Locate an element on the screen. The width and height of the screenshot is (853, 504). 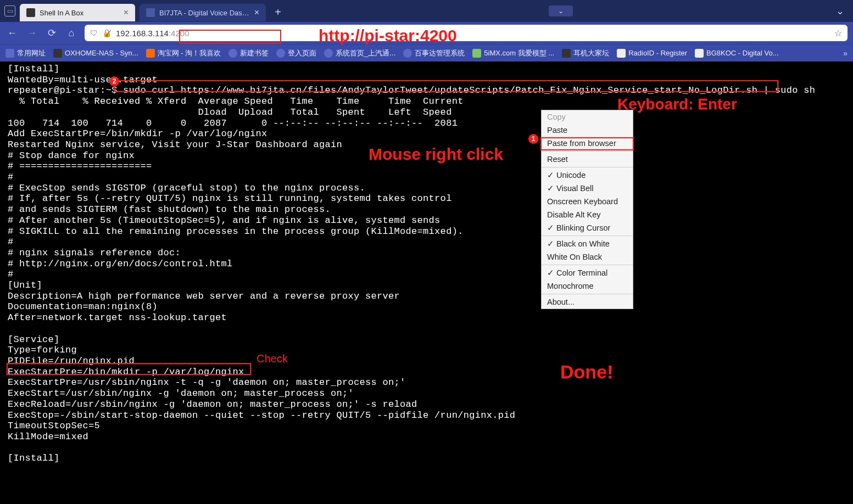
bookmark-item: RadioID - Register is located at coordinates (652, 53).